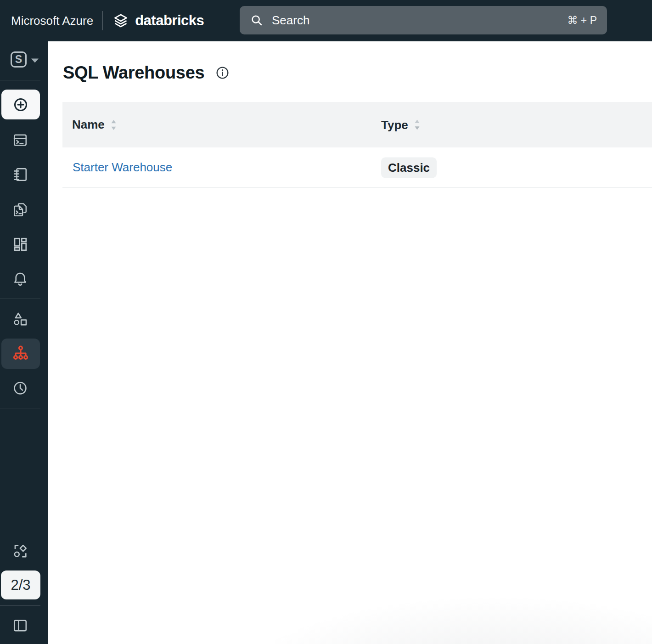 The image size is (652, 644). Describe the element at coordinates (20, 244) in the screenshot. I see `dashboards-icon` at that location.